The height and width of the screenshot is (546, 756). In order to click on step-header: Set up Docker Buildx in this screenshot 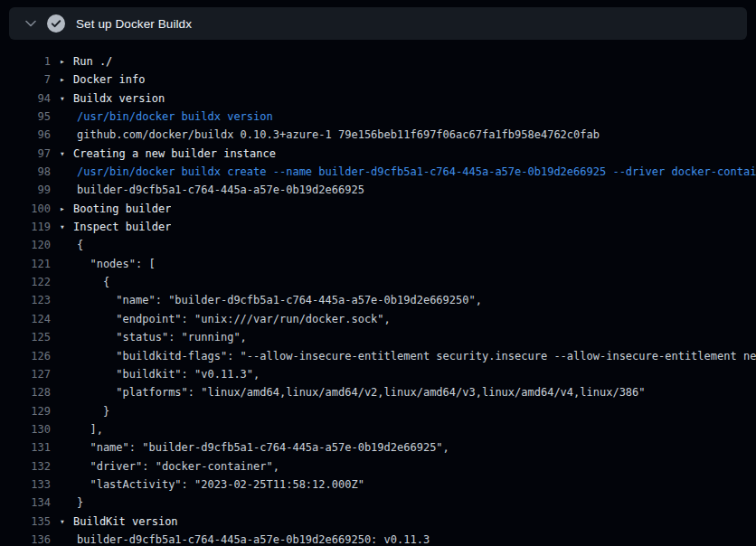, I will do `click(378, 24)`.